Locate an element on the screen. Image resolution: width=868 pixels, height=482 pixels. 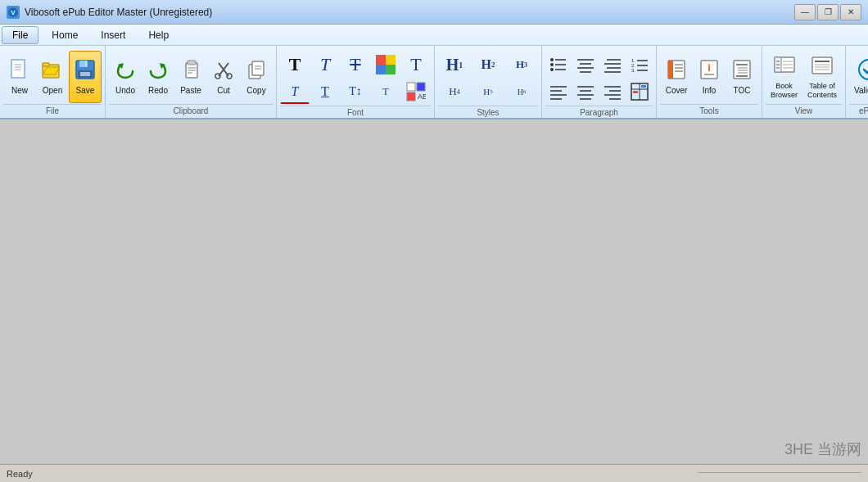
menu-bar: File Home Insert Help is located at coordinates (434, 35).